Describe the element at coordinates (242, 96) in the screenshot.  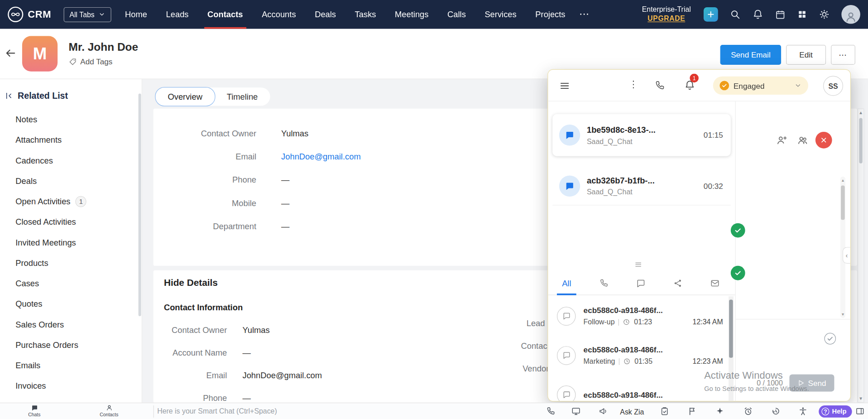
I see `tab-timeline: Timeline` at that location.